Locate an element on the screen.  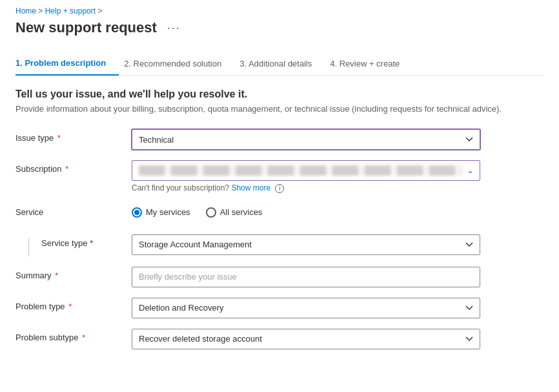
my-services-radio is located at coordinates (137, 212).